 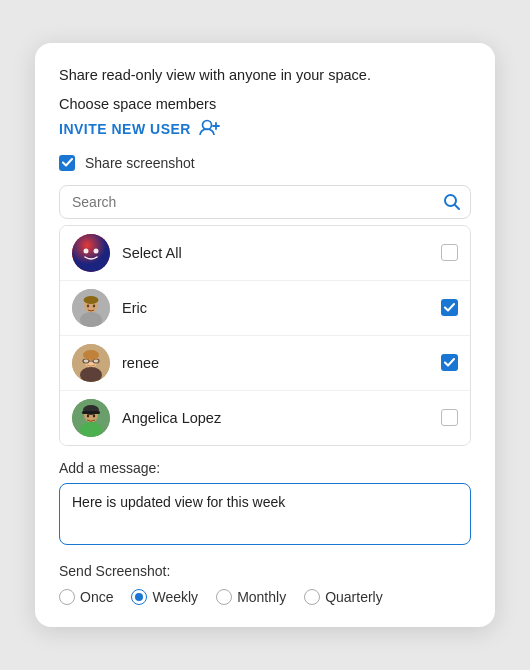 What do you see at coordinates (265, 468) in the screenshot?
I see `add-message-label: Add a message:` at bounding box center [265, 468].